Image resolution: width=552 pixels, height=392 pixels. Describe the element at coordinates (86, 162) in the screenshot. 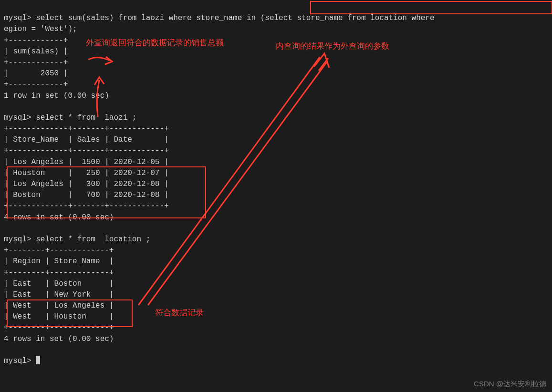

I see `table-row: | Los Angeles | 1500 | 2020-12-05 |` at that location.